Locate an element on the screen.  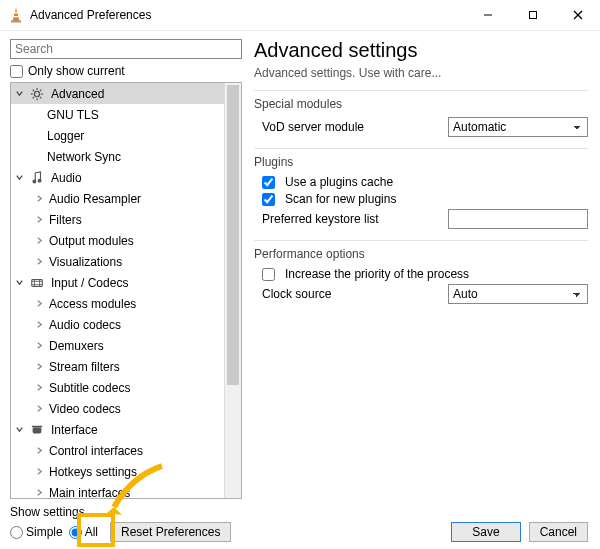
tree-item-interface: Interface is located at coordinates (118, 430).